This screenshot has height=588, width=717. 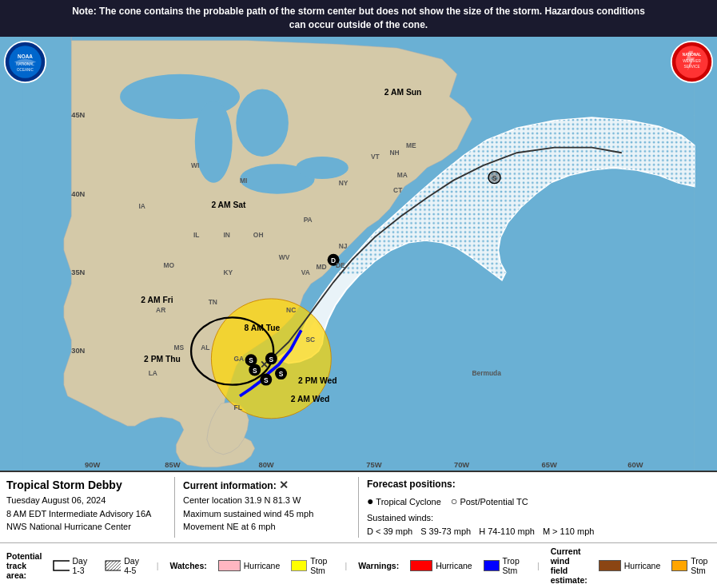 I want to click on day4-5-legend: Day 4-5, so click(x=125, y=566).